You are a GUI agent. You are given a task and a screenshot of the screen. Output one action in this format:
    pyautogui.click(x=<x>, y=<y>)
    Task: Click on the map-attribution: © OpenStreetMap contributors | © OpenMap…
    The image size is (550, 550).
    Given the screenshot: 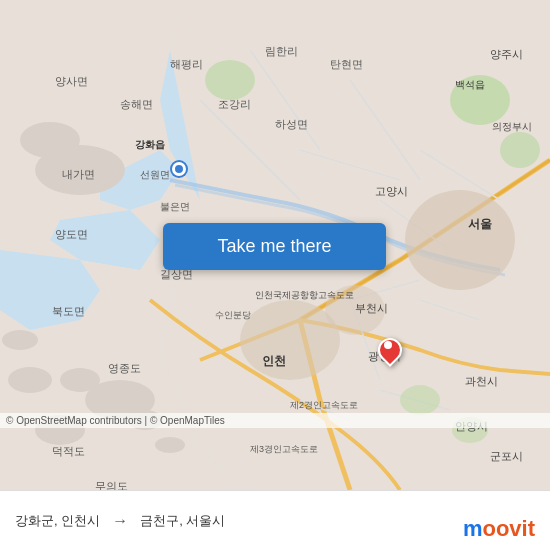 What is the action you would take?
    pyautogui.click(x=275, y=420)
    